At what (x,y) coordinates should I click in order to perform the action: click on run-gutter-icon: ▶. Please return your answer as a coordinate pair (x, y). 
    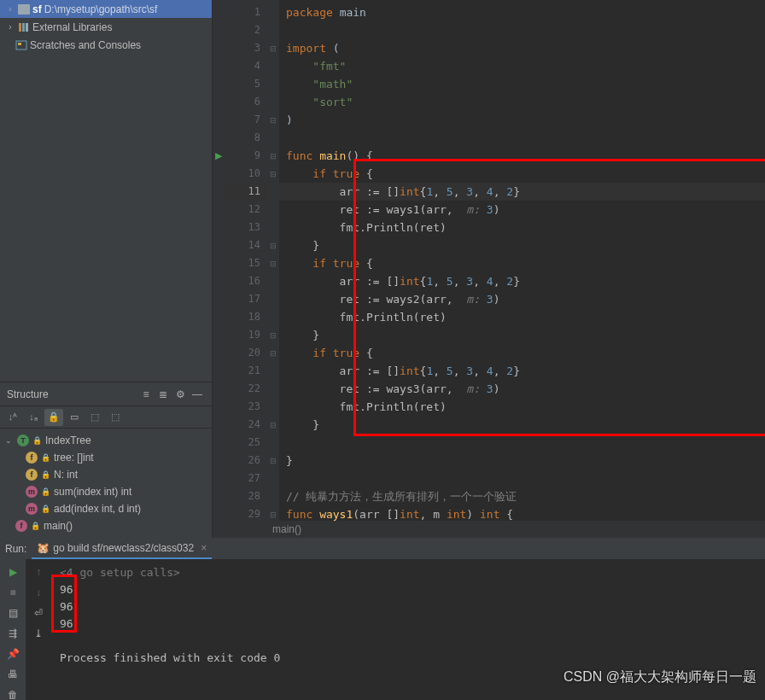
    Looking at the image, I should click on (219, 155).